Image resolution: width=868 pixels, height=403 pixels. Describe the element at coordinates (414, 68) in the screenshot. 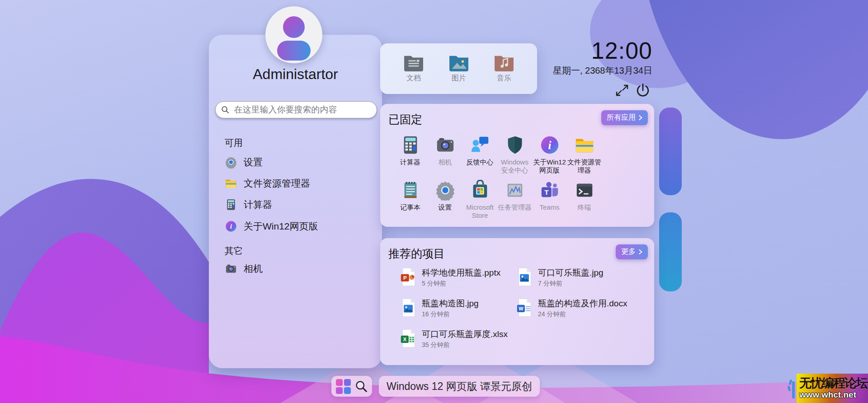

I see `folder-documents: 文档` at that location.